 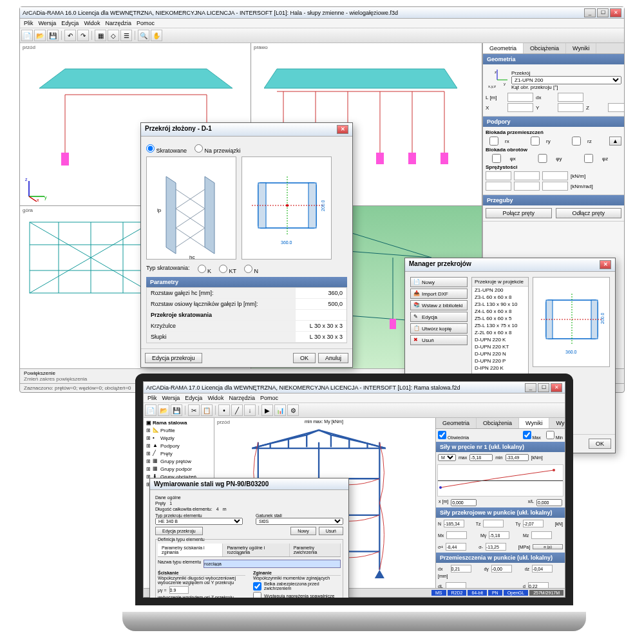 What do you see at coordinates (600, 444) in the screenshot?
I see `mgr-ok-button: OK` at bounding box center [600, 444].